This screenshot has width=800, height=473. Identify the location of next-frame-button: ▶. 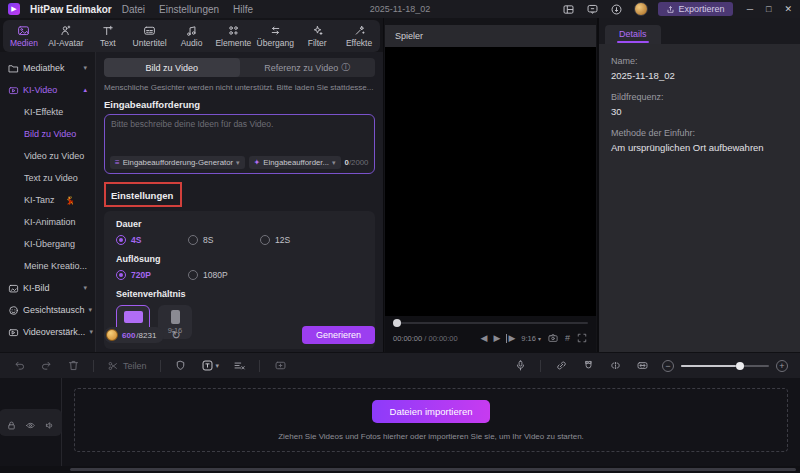
(510, 338).